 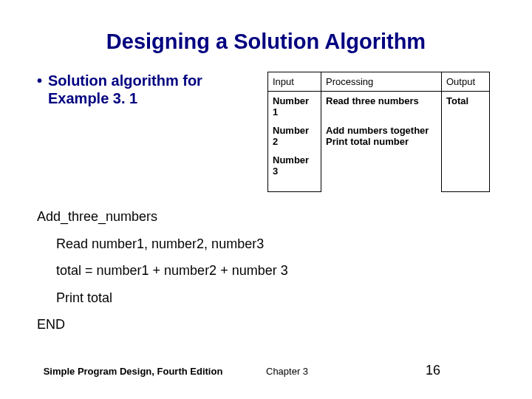 What do you see at coordinates (266, 371) in the screenshot?
I see `footer: Simple Program Design, Fourth Edition Ch…` at bounding box center [266, 371].